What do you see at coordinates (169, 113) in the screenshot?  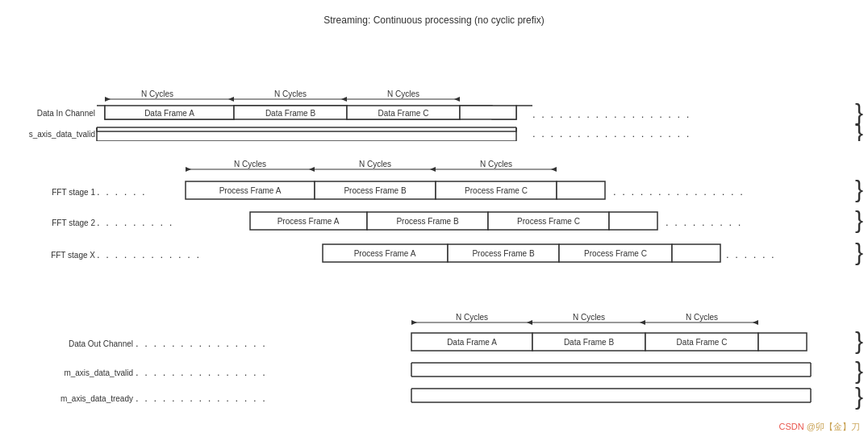 I see `frame-a-label: Data Frame A` at bounding box center [169, 113].